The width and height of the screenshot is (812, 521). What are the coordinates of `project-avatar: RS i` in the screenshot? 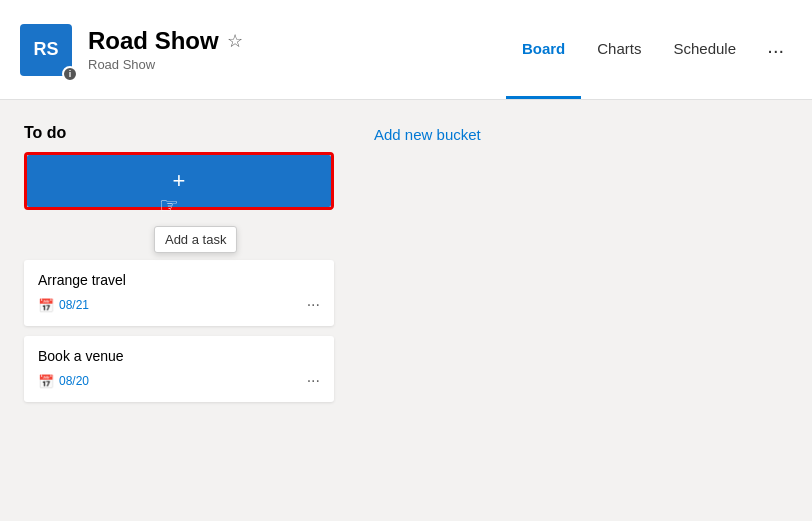 It's located at (46, 50).